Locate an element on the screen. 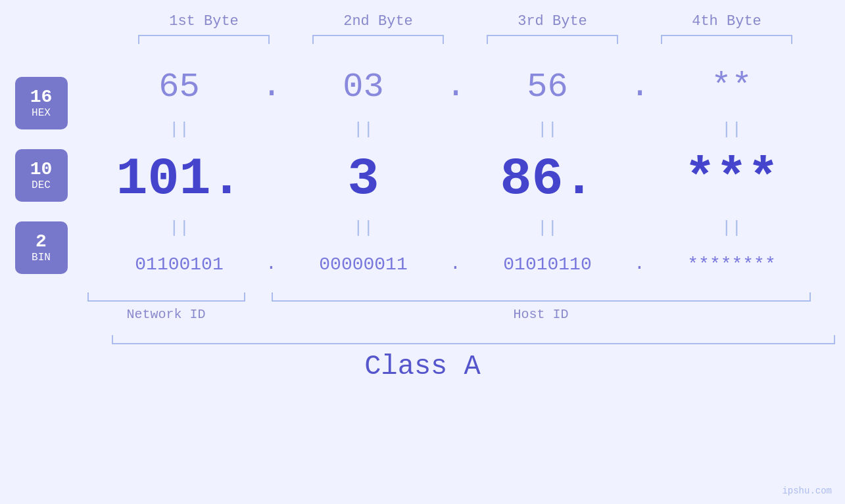 This screenshot has width=845, height=504. byte-label-3: 3rd Byte is located at coordinates (552, 21).